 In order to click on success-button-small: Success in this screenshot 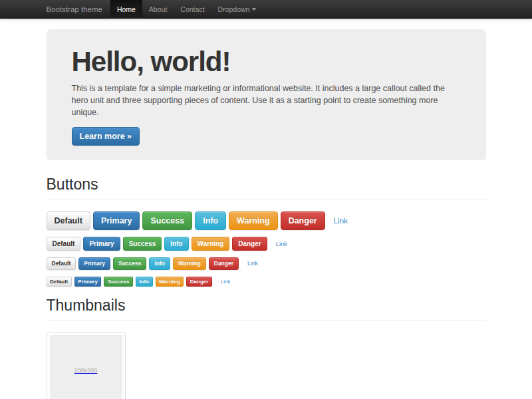, I will do `click(130, 263)`.